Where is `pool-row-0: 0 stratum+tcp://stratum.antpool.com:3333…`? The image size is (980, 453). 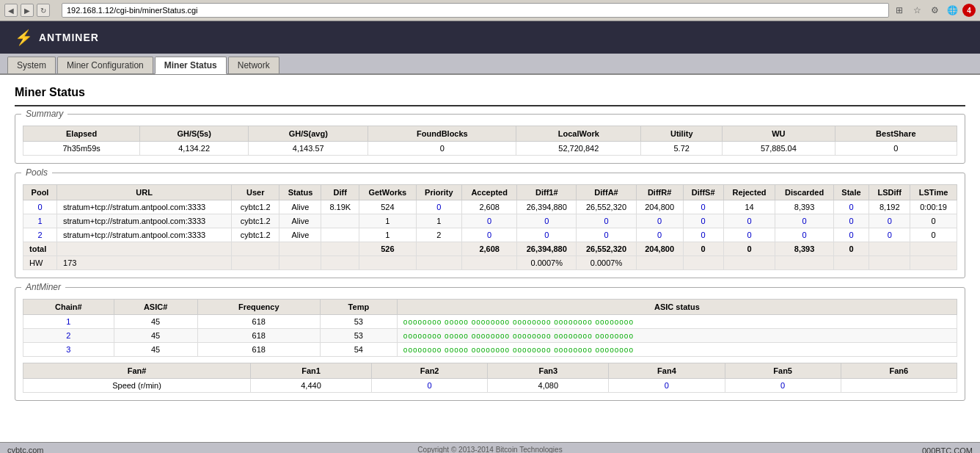 pool-row-0: 0 stratum+tcp://stratum.antpool.com:3333… is located at coordinates (490, 207).